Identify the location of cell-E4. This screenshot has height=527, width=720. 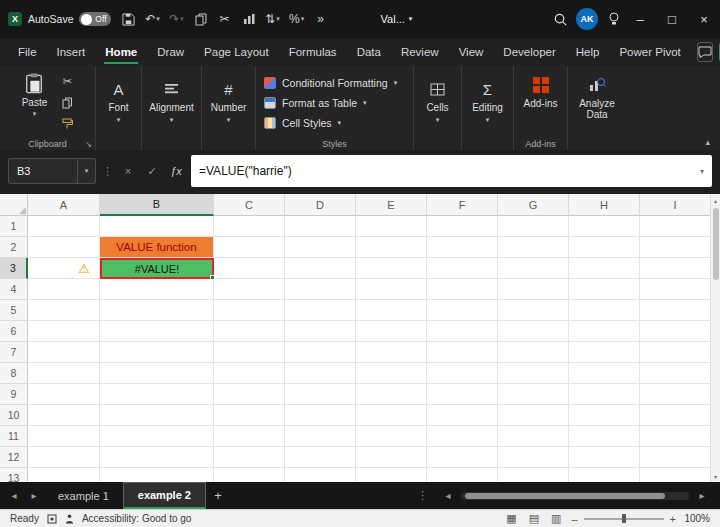
(392, 290).